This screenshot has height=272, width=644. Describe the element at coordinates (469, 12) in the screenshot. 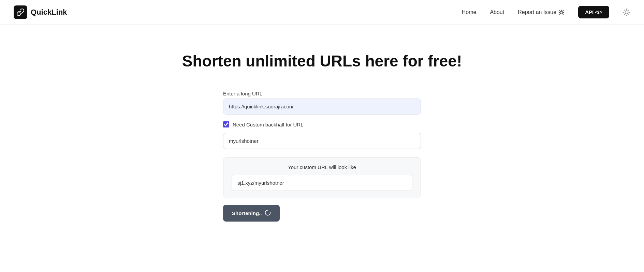

I see `nav-home: Home` at that location.